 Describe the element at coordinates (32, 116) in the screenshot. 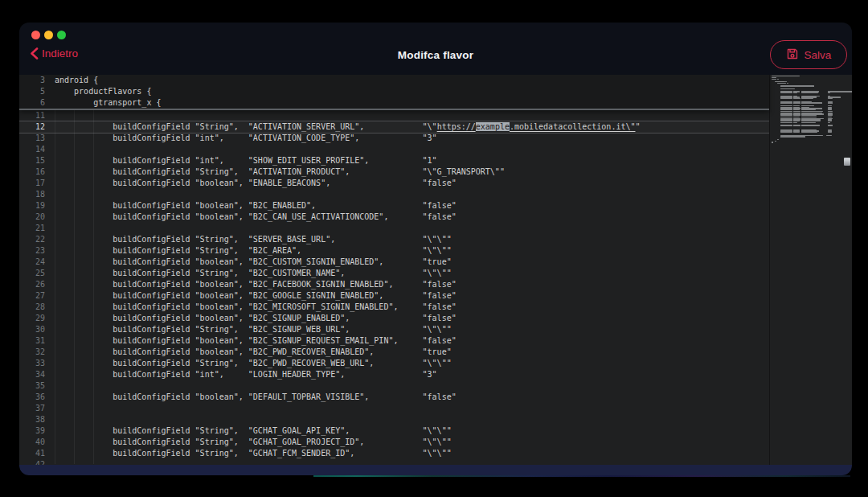

I see `line-number: 11` at that location.